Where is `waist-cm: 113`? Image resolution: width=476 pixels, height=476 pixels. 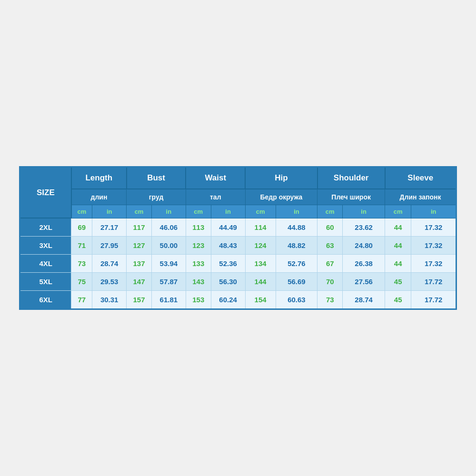
waist-cm: 113 is located at coordinates (198, 228).